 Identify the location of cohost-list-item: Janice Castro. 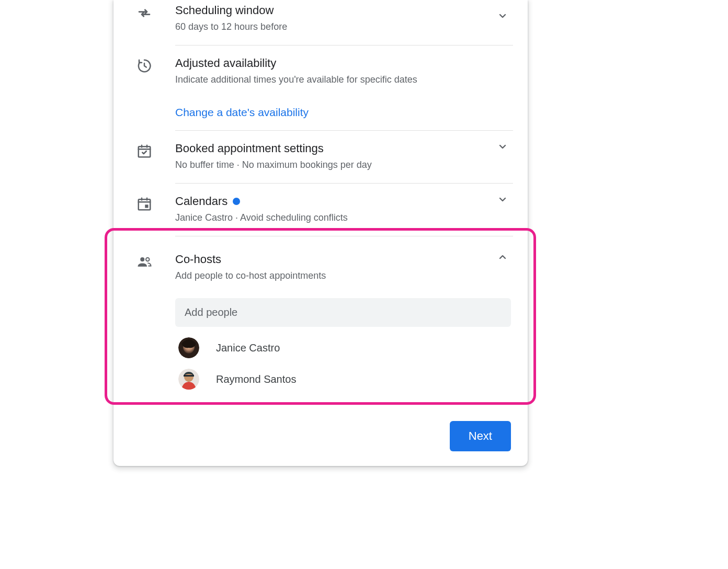
(344, 348).